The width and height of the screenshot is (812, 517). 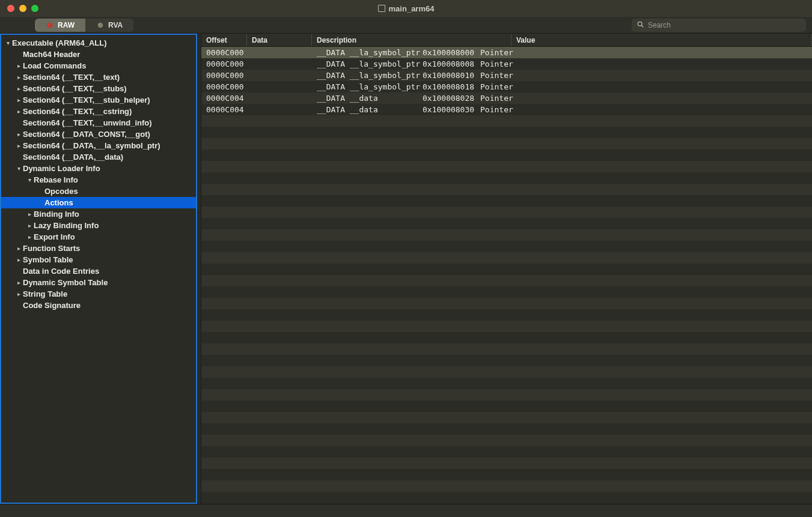 What do you see at coordinates (412, 40) in the screenshot?
I see `col-description: Description` at bounding box center [412, 40].